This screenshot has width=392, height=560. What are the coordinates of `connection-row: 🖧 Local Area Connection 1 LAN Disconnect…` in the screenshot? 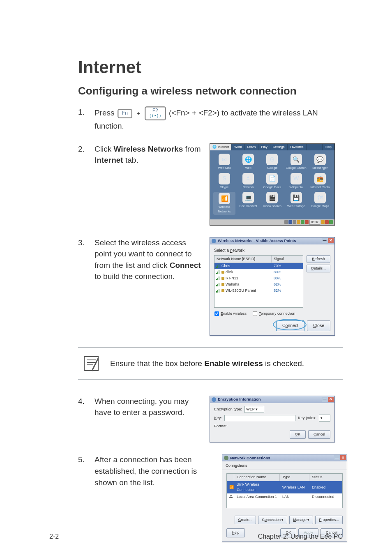 It's located at (284, 497).